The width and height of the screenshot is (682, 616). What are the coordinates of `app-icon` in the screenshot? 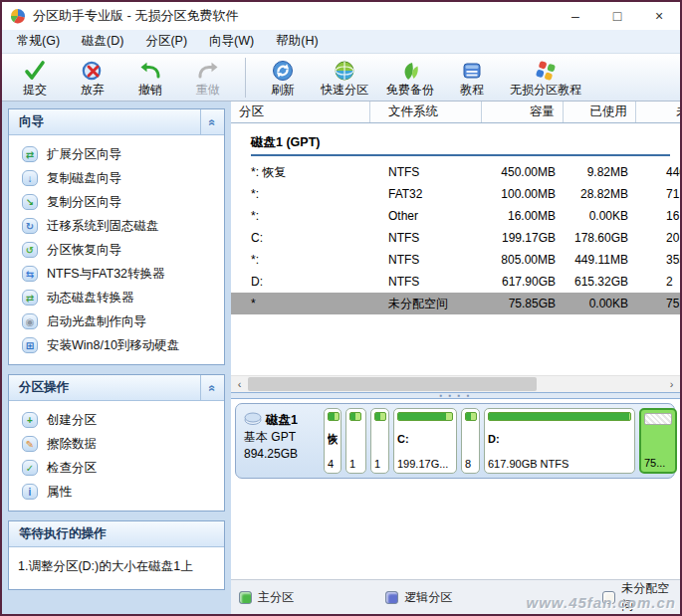 It's located at (18, 16).